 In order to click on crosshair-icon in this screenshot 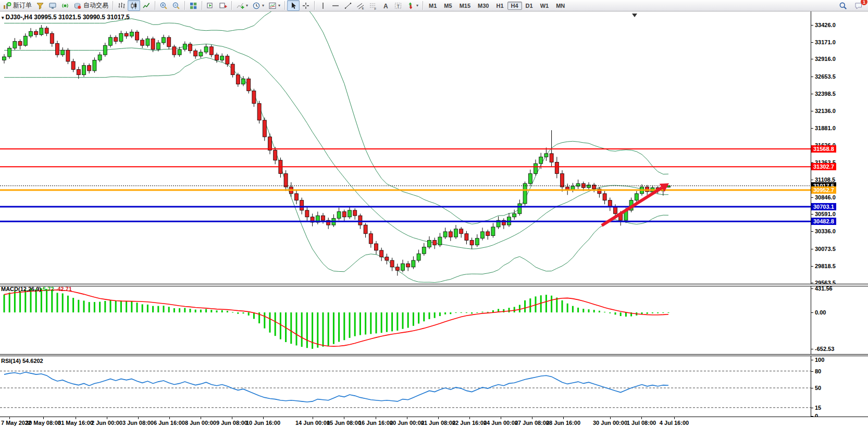, I will do `click(306, 6)`.